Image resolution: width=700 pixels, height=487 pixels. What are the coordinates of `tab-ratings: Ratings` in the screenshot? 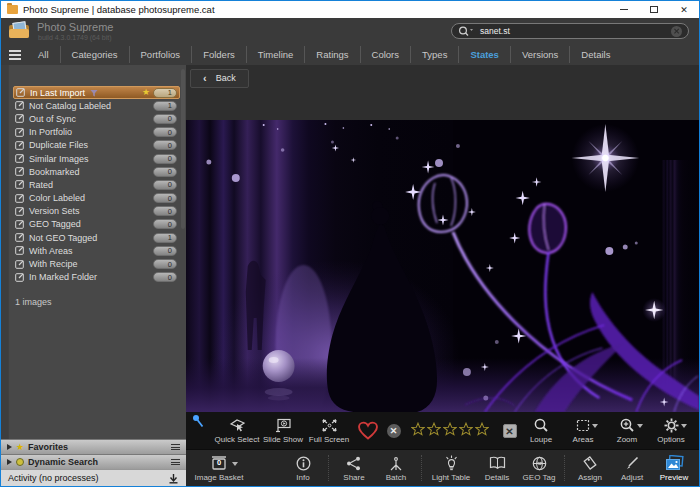 It's located at (332, 54).